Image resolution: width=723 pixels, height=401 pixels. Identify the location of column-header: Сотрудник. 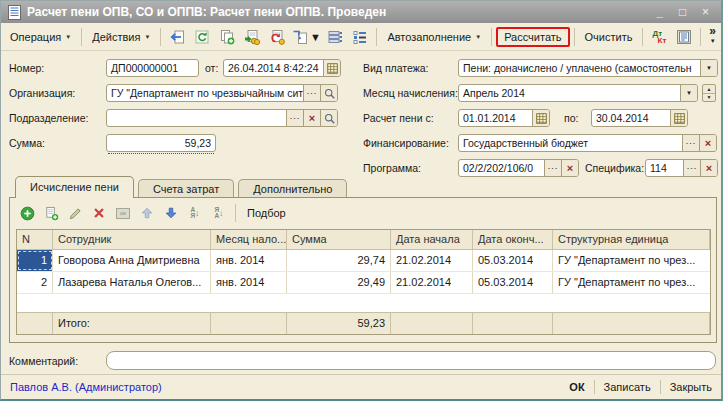
(132, 240).